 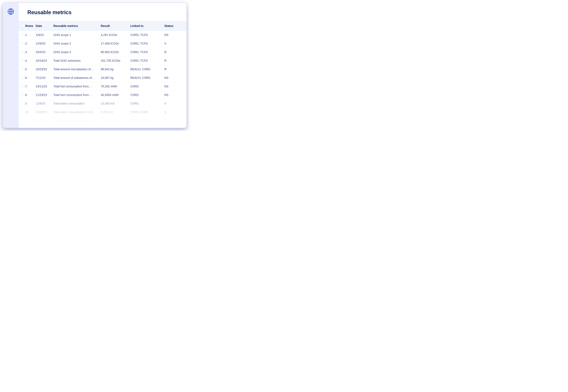 What do you see at coordinates (44, 78) in the screenshot?
I see `cell-date: 7/11/23` at bounding box center [44, 78].